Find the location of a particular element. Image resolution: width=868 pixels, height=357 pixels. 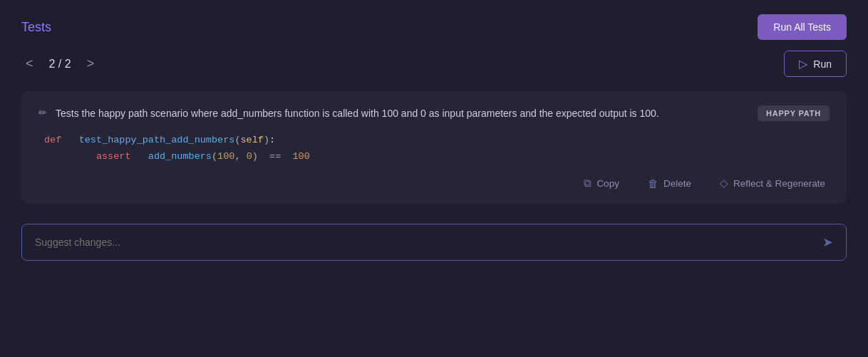

action-row: ⧉ Copy 🗑 Delete ◇ Reflect & Regenerate is located at coordinates (434, 183).